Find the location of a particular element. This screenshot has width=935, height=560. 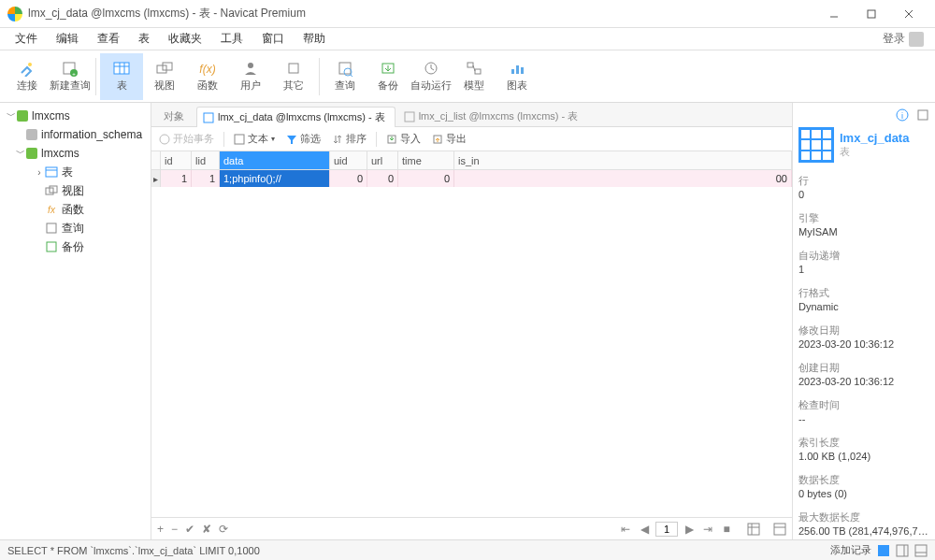

col-id: id is located at coordinates (176, 161).